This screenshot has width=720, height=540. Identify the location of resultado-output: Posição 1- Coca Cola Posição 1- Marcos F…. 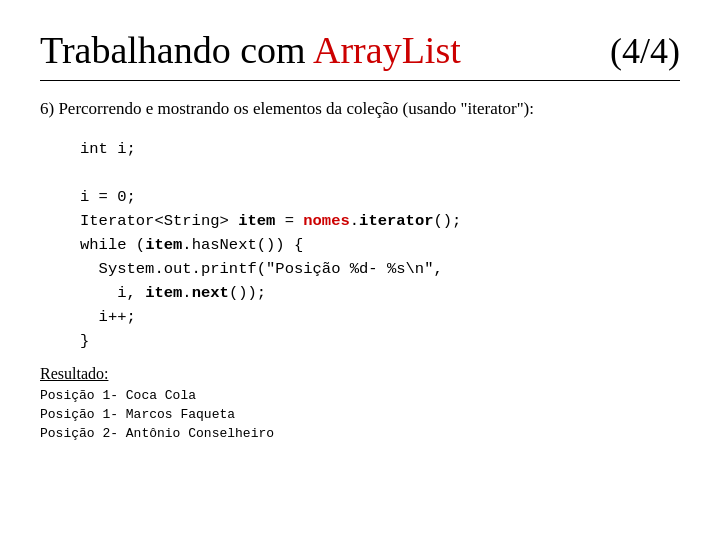
(360, 416).